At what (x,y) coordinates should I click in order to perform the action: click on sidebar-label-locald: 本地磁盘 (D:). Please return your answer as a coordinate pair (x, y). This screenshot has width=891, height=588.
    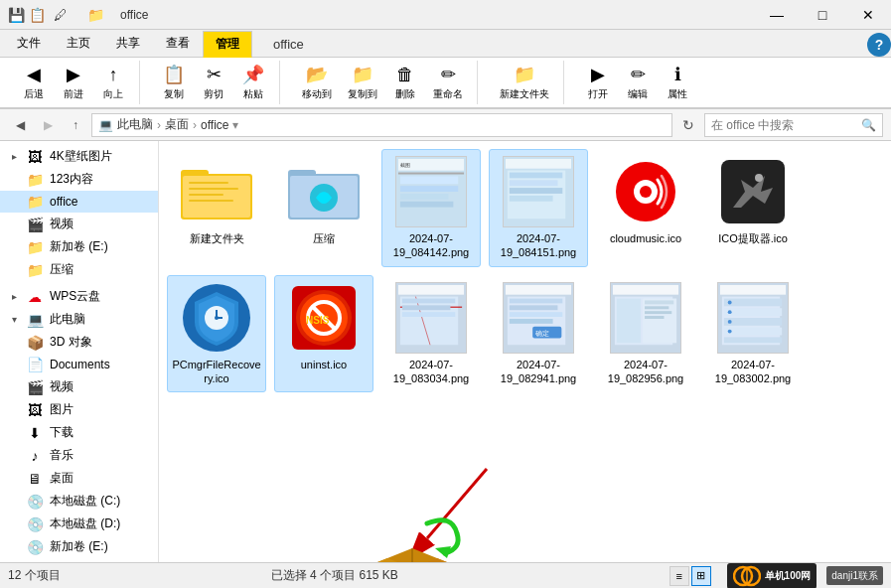
    Looking at the image, I should click on (85, 524).